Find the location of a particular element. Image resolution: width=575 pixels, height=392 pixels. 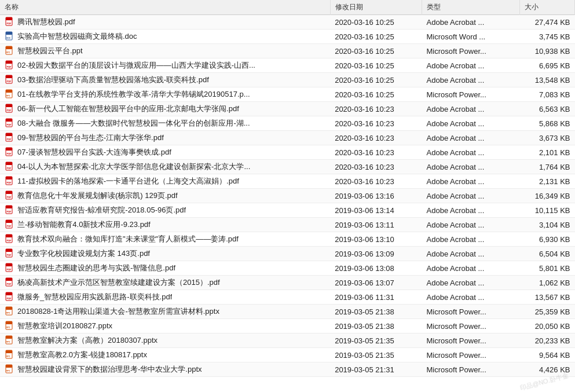

table-row: PDF 04-以人为本智慧探索-北京大学医学部信息化建设创新探索-北京大学...… is located at coordinates (287, 167).